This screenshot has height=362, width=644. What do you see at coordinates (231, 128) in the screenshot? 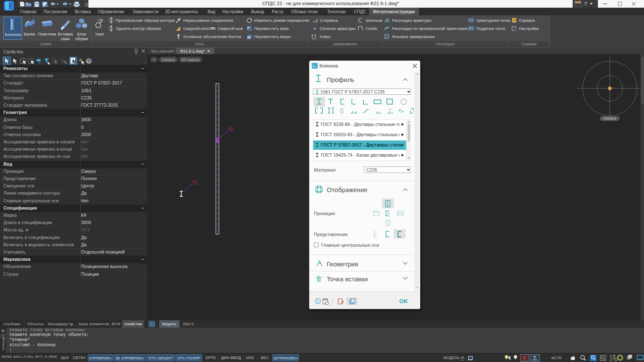
I see `svg-text: К2` at bounding box center [231, 128].